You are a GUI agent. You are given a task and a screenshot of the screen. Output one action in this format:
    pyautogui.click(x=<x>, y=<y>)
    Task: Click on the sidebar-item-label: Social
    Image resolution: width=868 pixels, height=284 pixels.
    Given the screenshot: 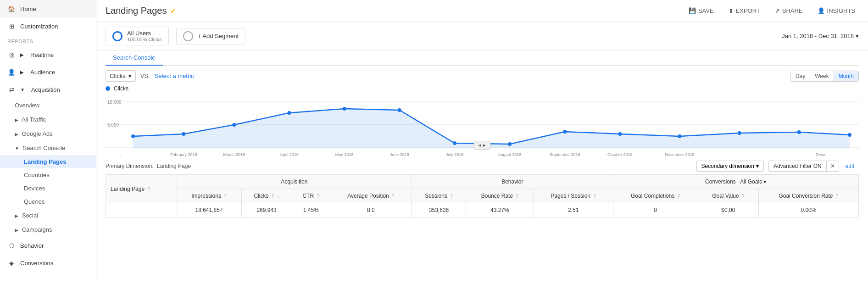 What is the action you would take?
    pyautogui.click(x=30, y=216)
    